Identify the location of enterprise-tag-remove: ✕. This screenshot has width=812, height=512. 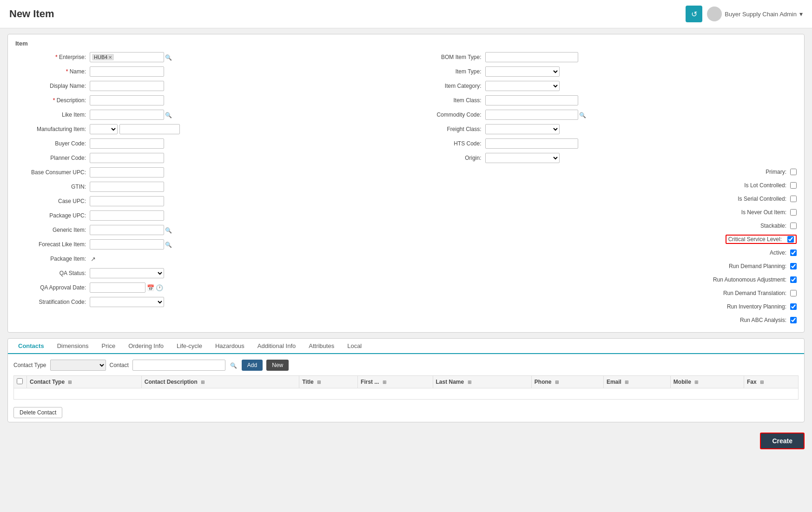
(110, 58).